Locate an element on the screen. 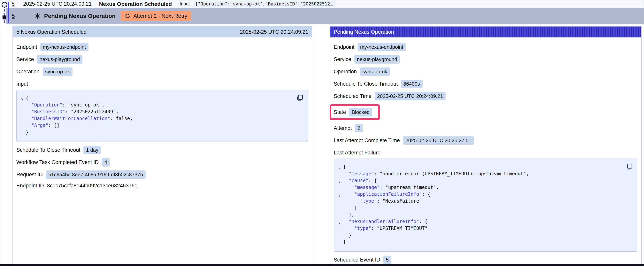 This screenshot has width=644, height=266. code-line-text: }, is located at coordinates (348, 215).